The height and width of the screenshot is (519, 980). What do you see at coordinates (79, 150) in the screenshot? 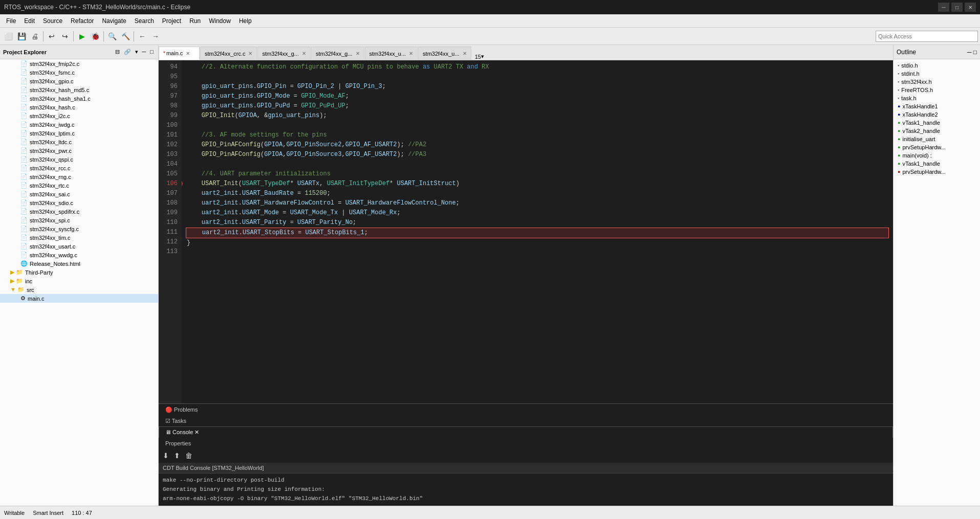
I see `tree-item-pwr: 📄 stm32f4xx_pwr.c` at bounding box center [79, 150].